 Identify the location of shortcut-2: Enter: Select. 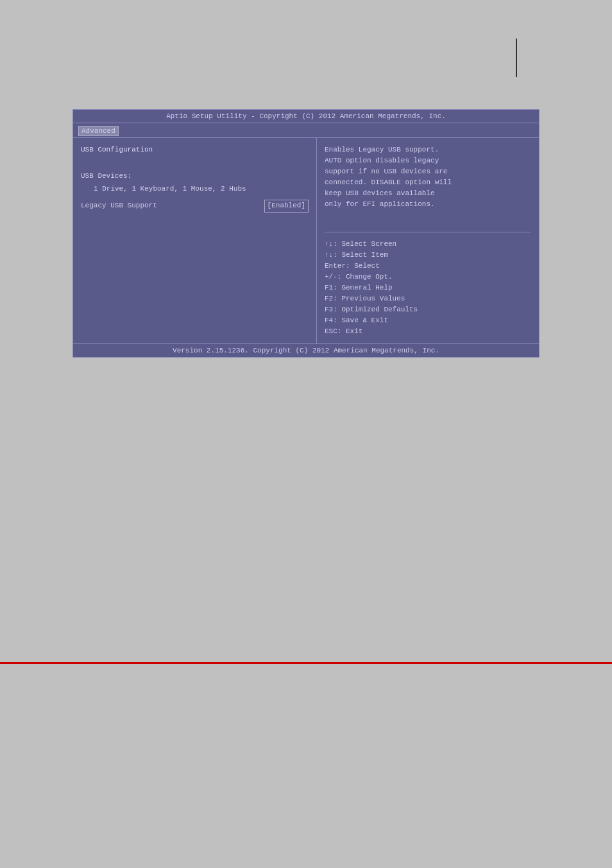
(428, 266).